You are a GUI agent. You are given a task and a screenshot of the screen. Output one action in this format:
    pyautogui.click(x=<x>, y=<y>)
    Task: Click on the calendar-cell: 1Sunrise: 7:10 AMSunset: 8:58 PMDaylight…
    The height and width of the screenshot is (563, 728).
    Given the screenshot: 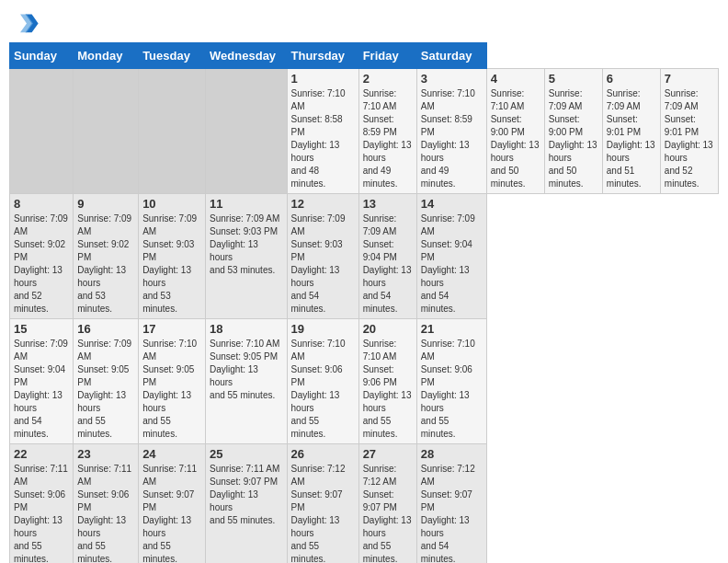 What is the action you would take?
    pyautogui.click(x=323, y=132)
    